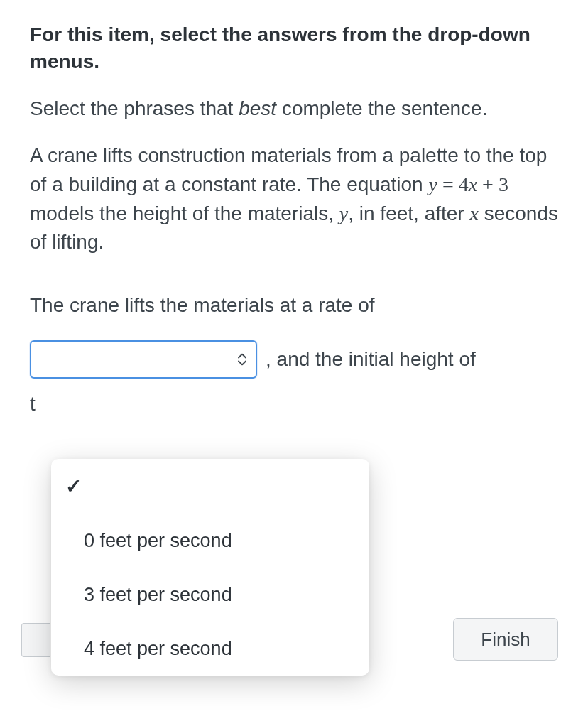  I want to click on problem-text: A crane lifts construction materials fro…, so click(294, 199).